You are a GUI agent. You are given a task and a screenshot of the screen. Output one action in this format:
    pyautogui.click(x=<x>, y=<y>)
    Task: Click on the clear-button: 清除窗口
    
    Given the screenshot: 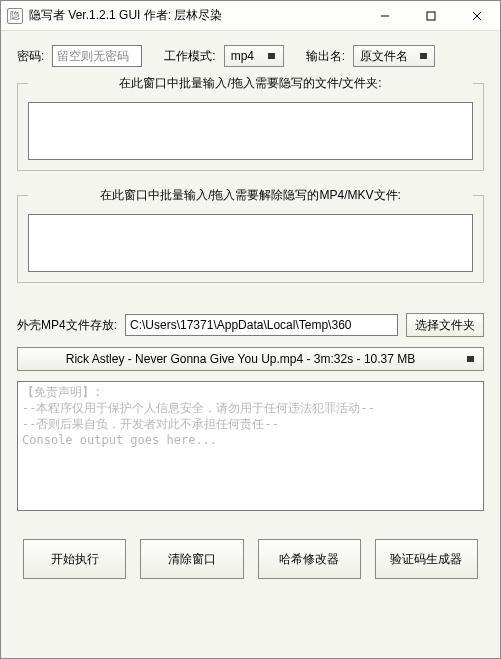 What is the action you would take?
    pyautogui.click(x=192, y=559)
    